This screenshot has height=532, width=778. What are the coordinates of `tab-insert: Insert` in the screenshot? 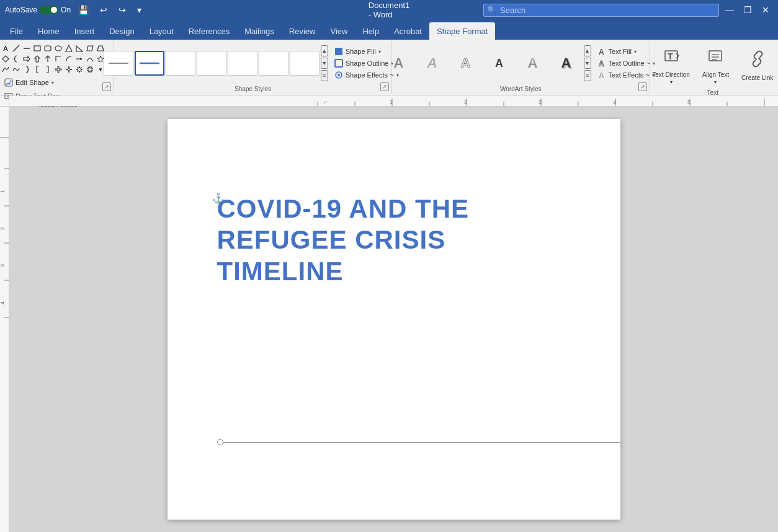 It's located at (84, 31).